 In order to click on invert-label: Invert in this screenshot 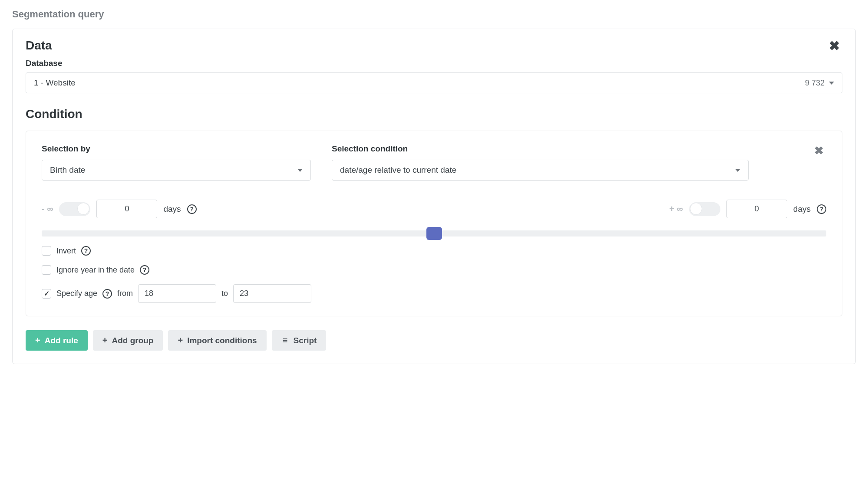, I will do `click(66, 251)`.